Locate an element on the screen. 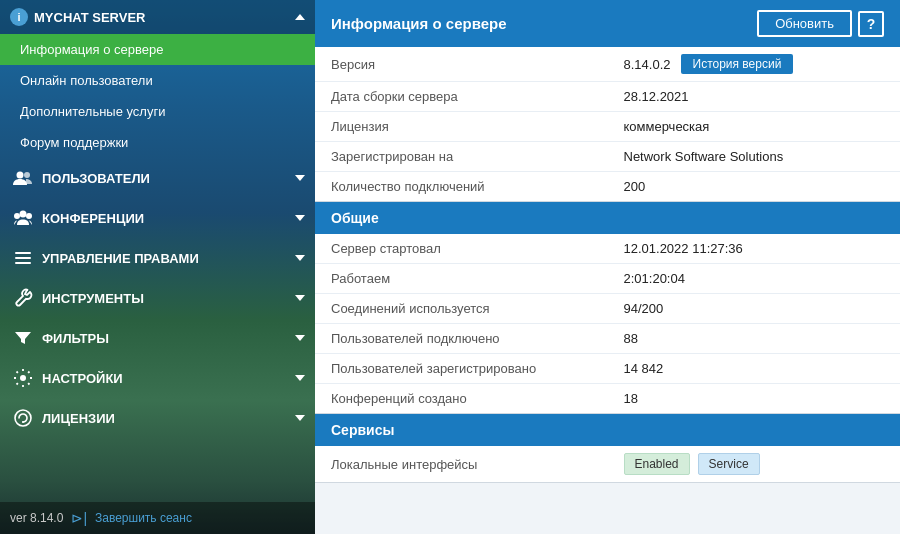 The image size is (900, 534). field-label: Зарегистрирован на is located at coordinates (462, 157).